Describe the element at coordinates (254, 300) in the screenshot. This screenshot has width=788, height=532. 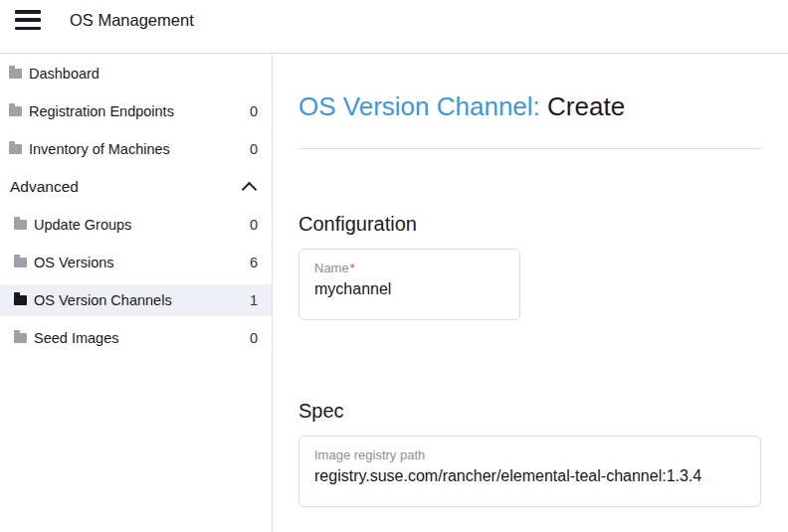
I see `sidebar-item-count: 1` at that location.